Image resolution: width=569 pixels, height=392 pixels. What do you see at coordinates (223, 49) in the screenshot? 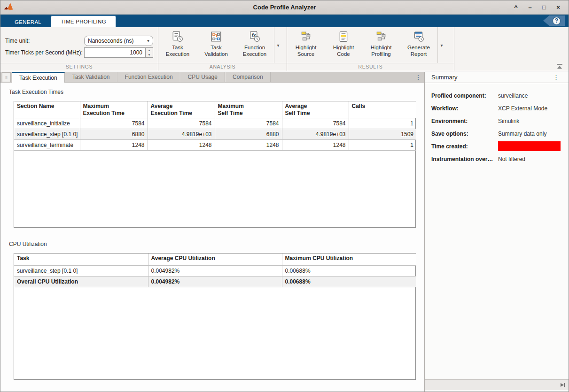
I see `section-analysis: TaskExecution TaskValidation` at bounding box center [223, 49].